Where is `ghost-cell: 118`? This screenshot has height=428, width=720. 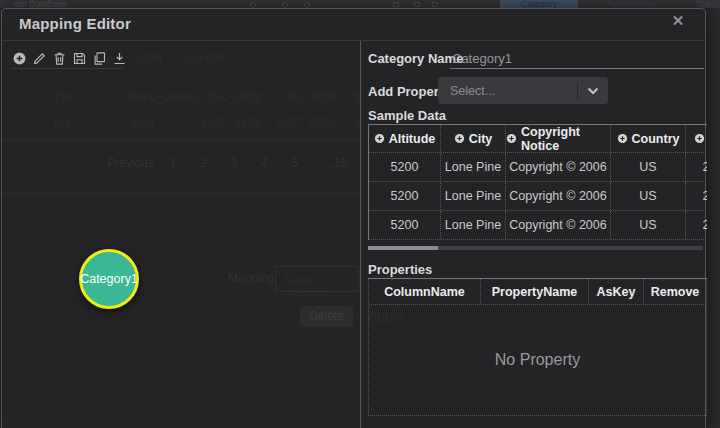
ghost-cell: 118 is located at coordinates (62, 123).